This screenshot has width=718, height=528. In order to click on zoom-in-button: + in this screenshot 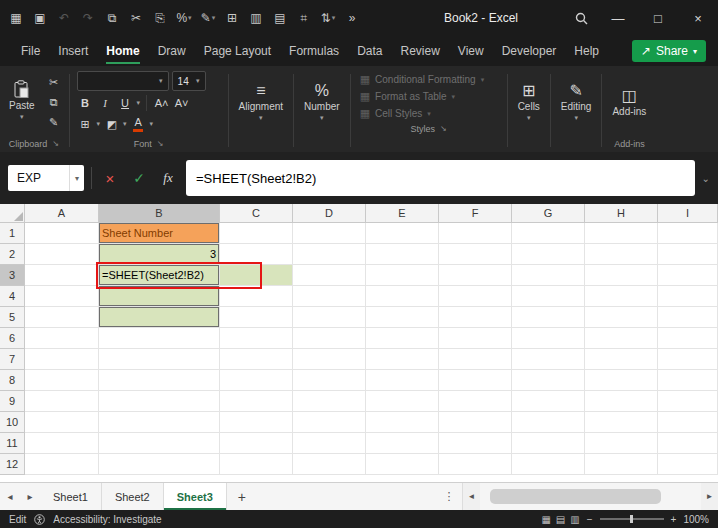, I will do `click(674, 520)`.